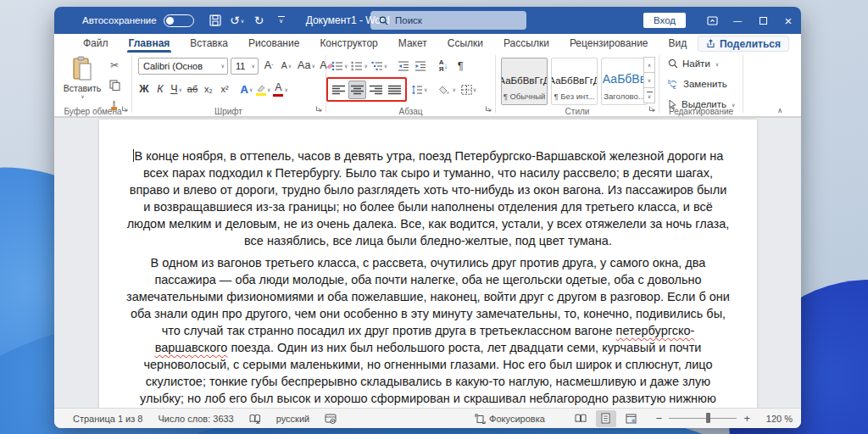  Describe the element at coordinates (649, 80) in the screenshot. I see `styles-scroll-down-button: ∨` at that location.